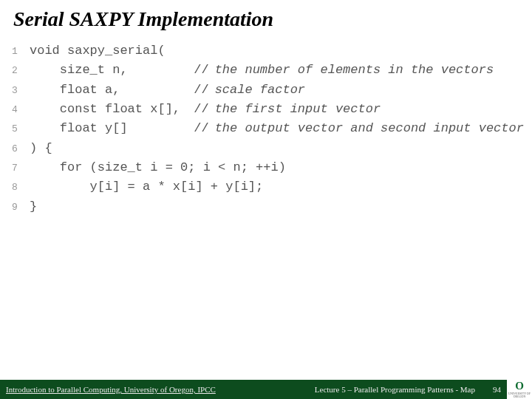 The width and height of the screenshot is (532, 399). What do you see at coordinates (21, 208) in the screenshot?
I see `line-number: 9` at bounding box center [21, 208].